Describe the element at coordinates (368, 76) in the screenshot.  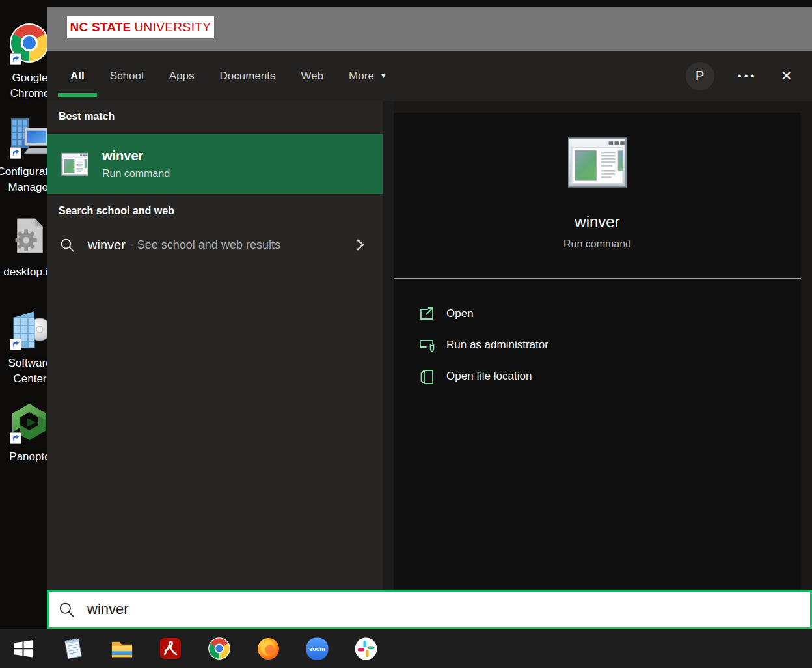
I see `tab-more: More▼` at that location.